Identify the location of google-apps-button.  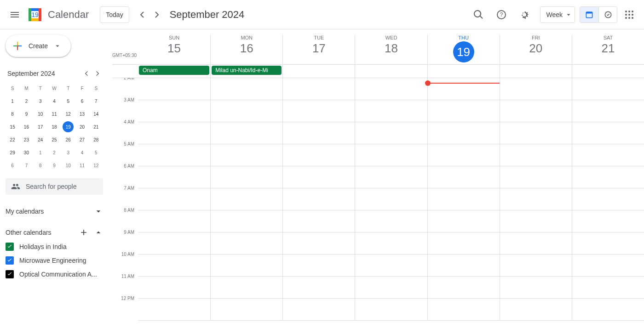
(629, 15).